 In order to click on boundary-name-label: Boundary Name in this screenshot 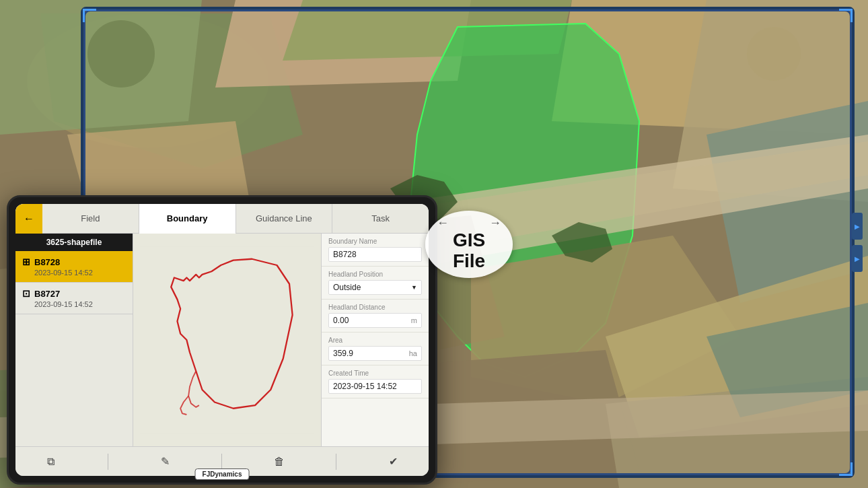, I will do `click(375, 241)`.